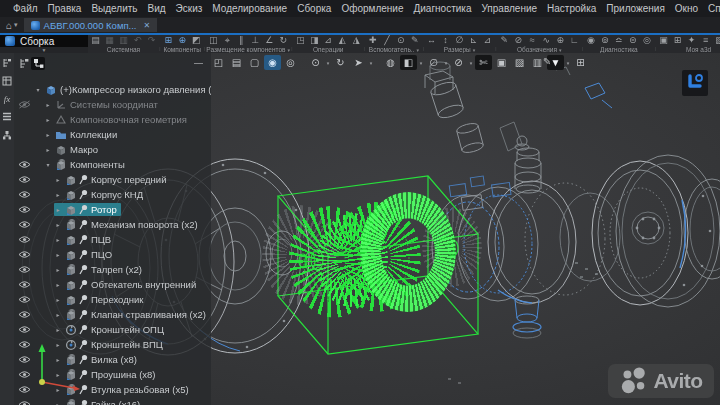 The height and width of the screenshot is (405, 720). What do you see at coordinates (686, 8) in the screenshot?
I see `menu-окно: Окно` at bounding box center [686, 8].